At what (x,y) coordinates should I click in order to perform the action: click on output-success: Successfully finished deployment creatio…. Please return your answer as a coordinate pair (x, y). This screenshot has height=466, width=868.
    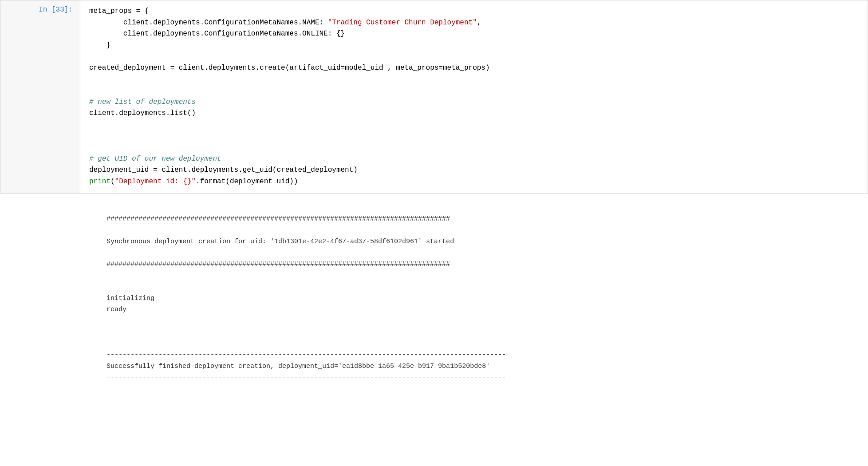
    Looking at the image, I should click on (483, 367).